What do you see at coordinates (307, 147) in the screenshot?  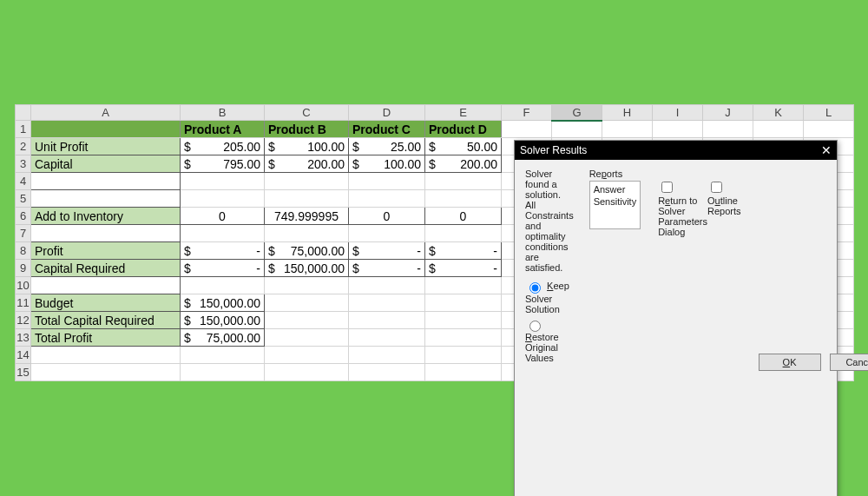 I see `cell-C2: $100.00` at bounding box center [307, 147].